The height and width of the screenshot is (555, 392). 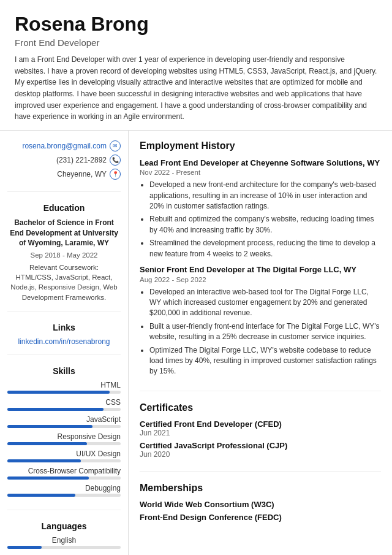 What do you see at coordinates (260, 332) in the screenshot?
I see `job-bullets: Developed an interactive web-based tool …` at bounding box center [260, 332].